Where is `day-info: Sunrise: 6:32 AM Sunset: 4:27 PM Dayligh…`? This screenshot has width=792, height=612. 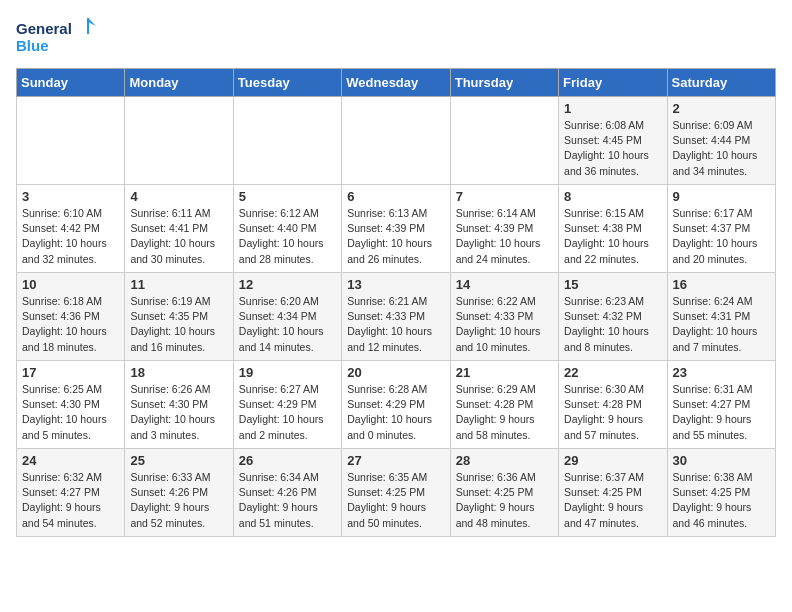 day-info: Sunrise: 6:32 AM Sunset: 4:27 PM Dayligh… is located at coordinates (70, 500).